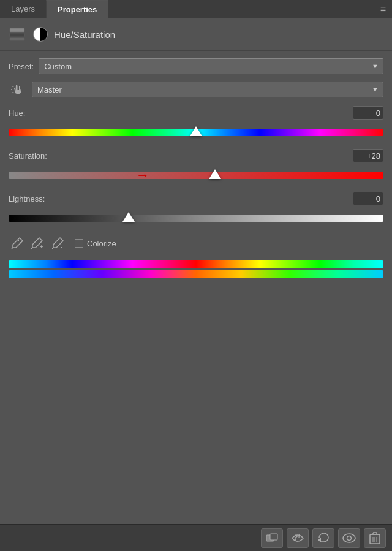 This screenshot has width=392, height=551. Describe the element at coordinates (208, 89) in the screenshot. I see `channel-select-wrapper: Master Reds Yellows Greens Cyans Blues M…` at that location.